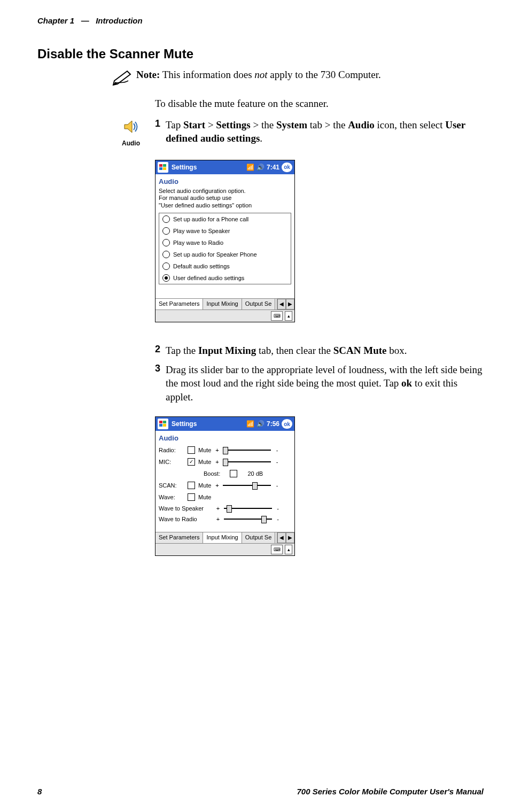  What do you see at coordinates (225, 550) in the screenshot?
I see `sip-bar: ⌨ ▴` at bounding box center [225, 550].